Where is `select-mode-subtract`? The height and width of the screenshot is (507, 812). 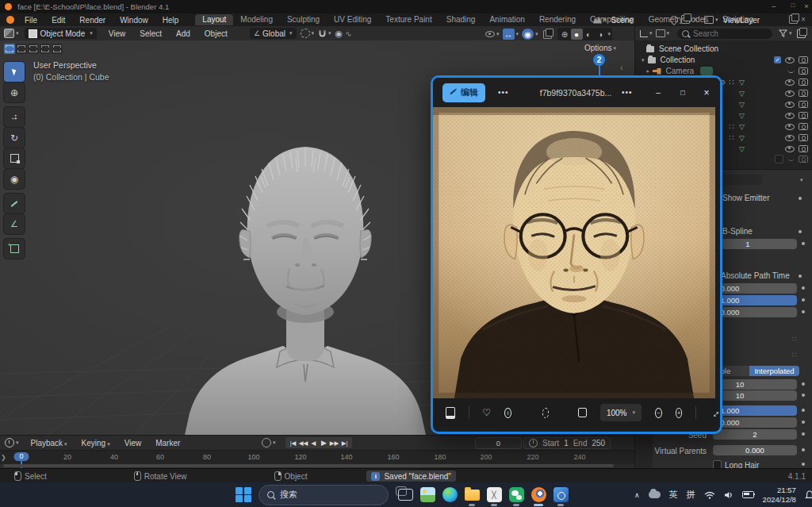 select-mode-subtract is located at coordinates (33, 49).